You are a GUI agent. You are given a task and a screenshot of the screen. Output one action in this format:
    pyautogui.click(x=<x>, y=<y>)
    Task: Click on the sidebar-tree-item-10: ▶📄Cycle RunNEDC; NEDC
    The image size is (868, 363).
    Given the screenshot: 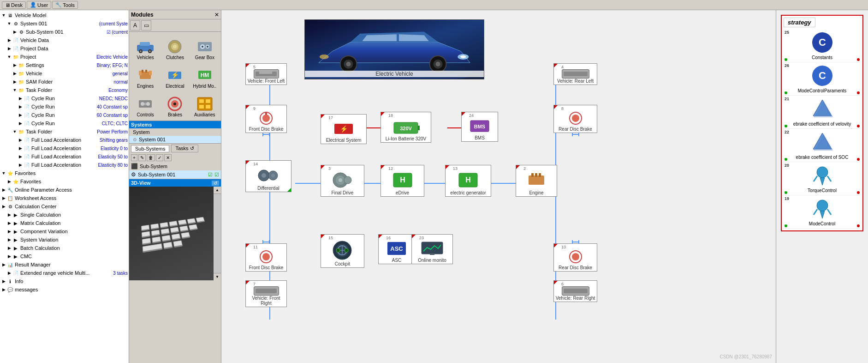 What is the action you would take?
    pyautogui.click(x=65, y=98)
    